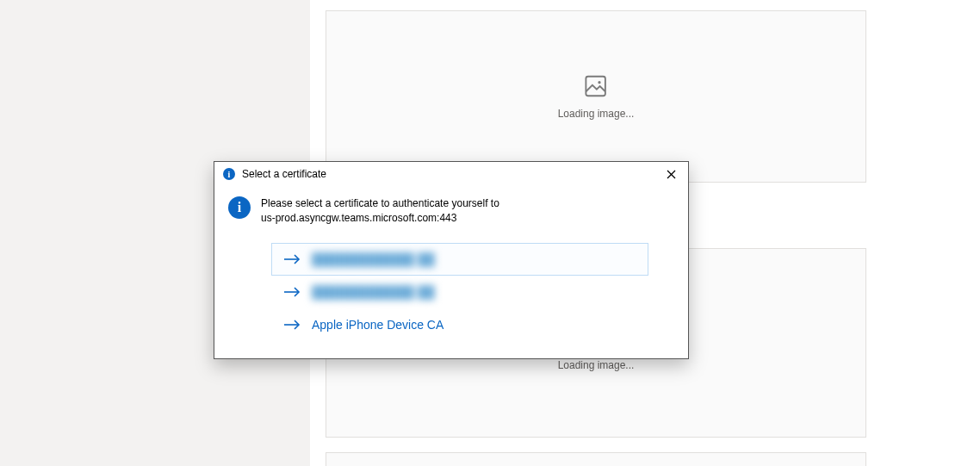 The height and width of the screenshot is (466, 980). What do you see at coordinates (671, 174) in the screenshot?
I see `close-button` at bounding box center [671, 174].